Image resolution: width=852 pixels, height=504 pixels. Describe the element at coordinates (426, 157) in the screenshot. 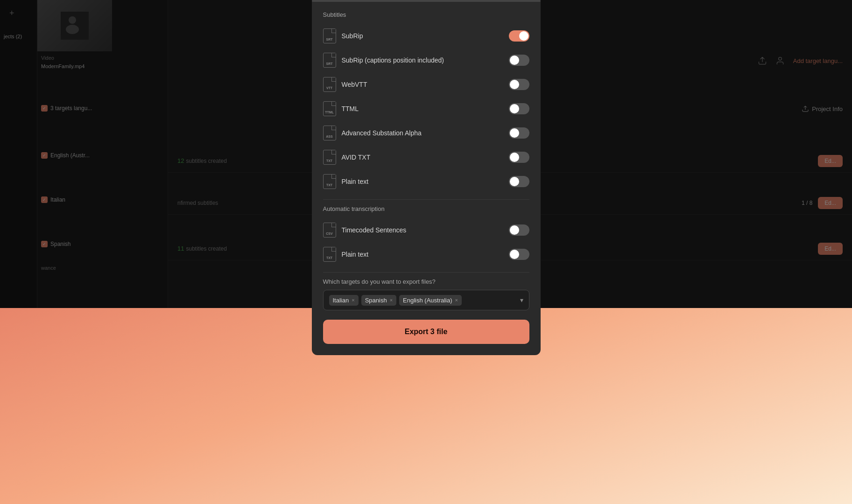

I see `avid-row: TXT AVID TXT` at that location.